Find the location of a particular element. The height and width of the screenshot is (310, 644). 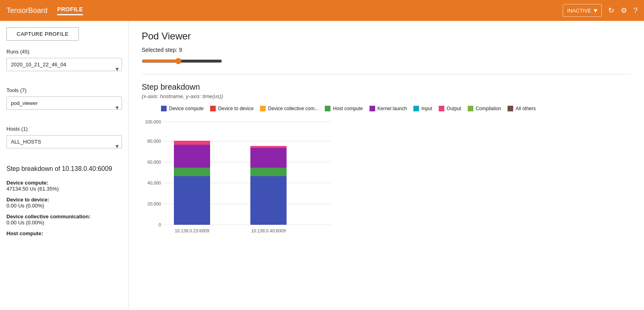

x-label-bar1: 10.138.0.23:6009 is located at coordinates (192, 231).